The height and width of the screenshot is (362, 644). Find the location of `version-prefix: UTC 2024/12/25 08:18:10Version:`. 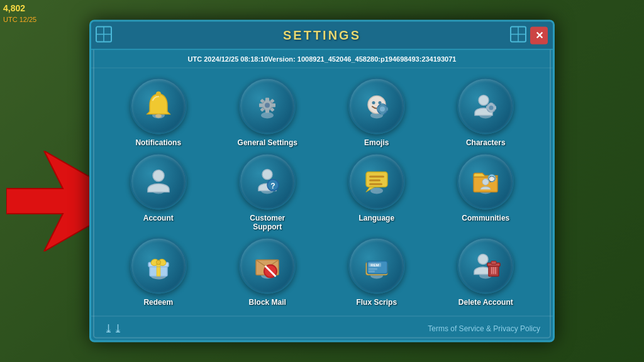

version-prefix: UTC 2024/12/25 08:18:10Version: is located at coordinates (243, 59).